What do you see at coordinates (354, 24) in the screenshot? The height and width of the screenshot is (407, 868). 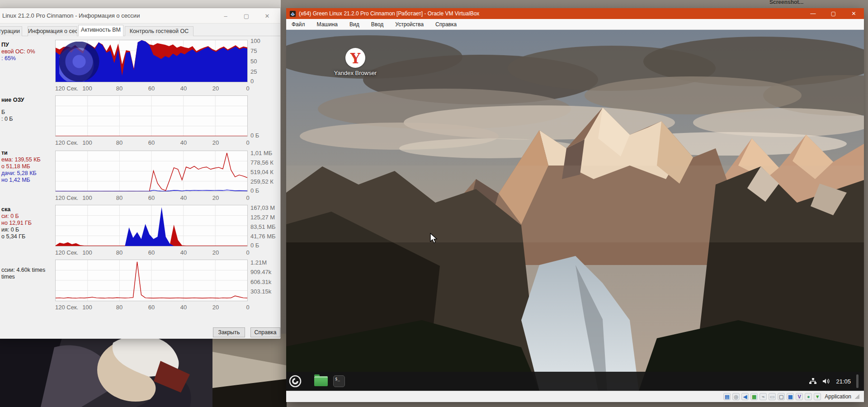 I see `menu-view: Вид` at bounding box center [354, 24].